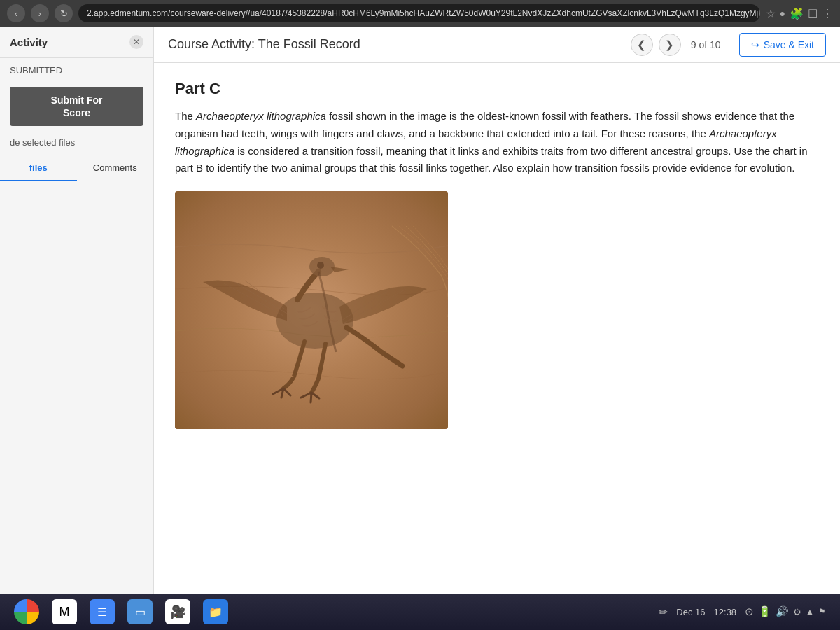 This screenshot has height=630, width=840. I want to click on tab-comments: Comments, so click(115, 168).